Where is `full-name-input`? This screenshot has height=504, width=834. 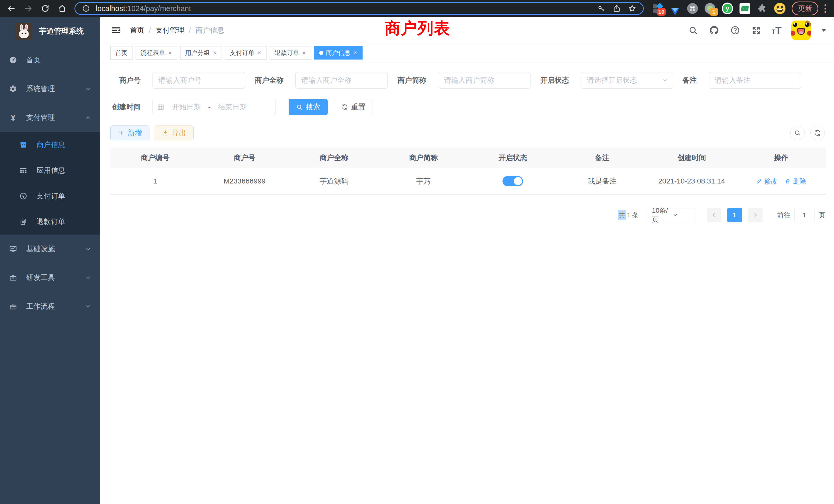
full-name-input is located at coordinates (342, 81).